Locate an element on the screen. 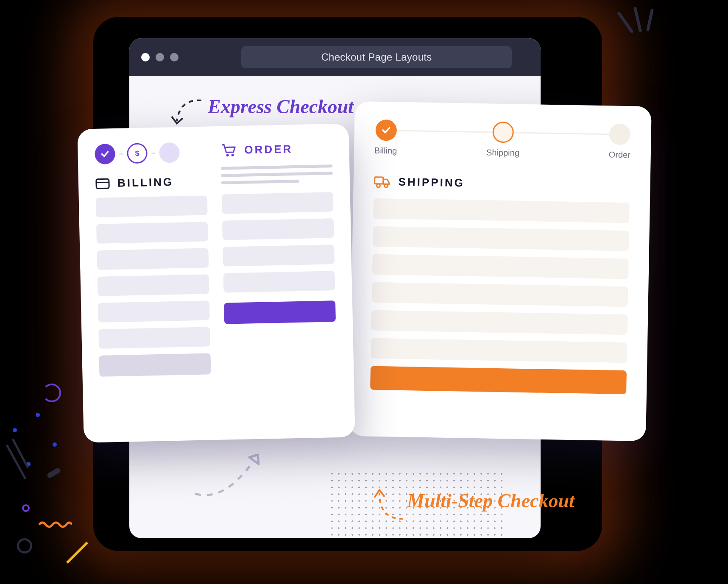 The image size is (728, 584). ring-doodle is located at coordinates (25, 546).